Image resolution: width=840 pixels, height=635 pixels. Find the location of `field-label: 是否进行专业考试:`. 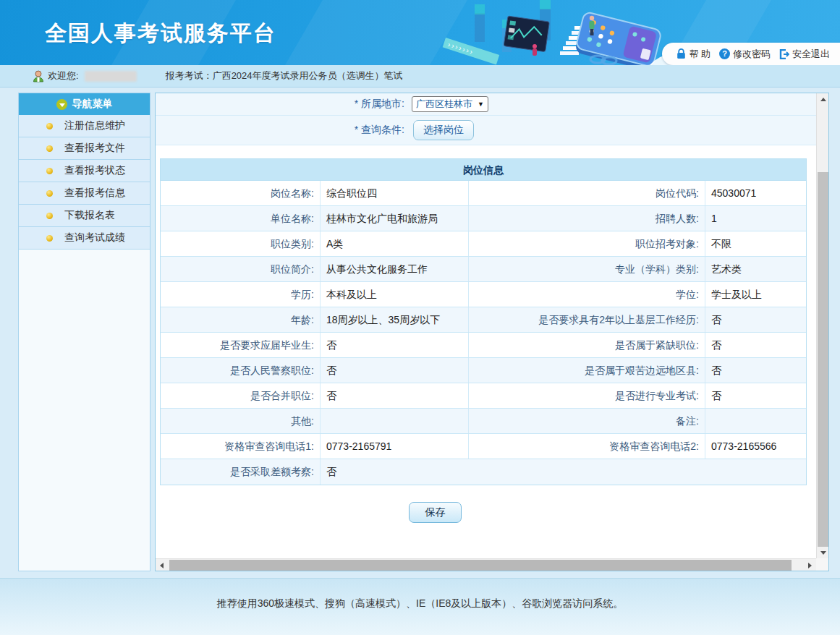

field-label: 是否进行专业考试: is located at coordinates (586, 396).